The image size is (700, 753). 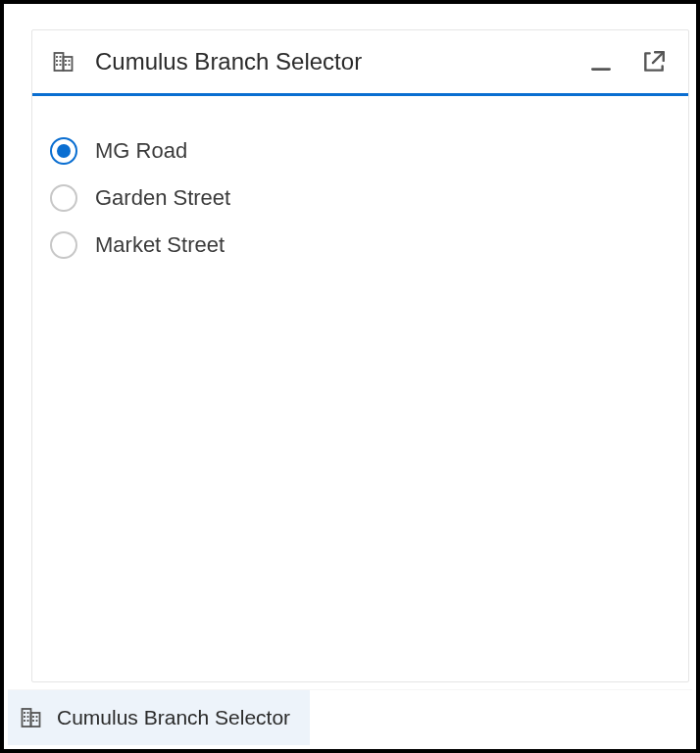 I want to click on title-bar: Cumulus Branch Selector, so click(x=361, y=63).